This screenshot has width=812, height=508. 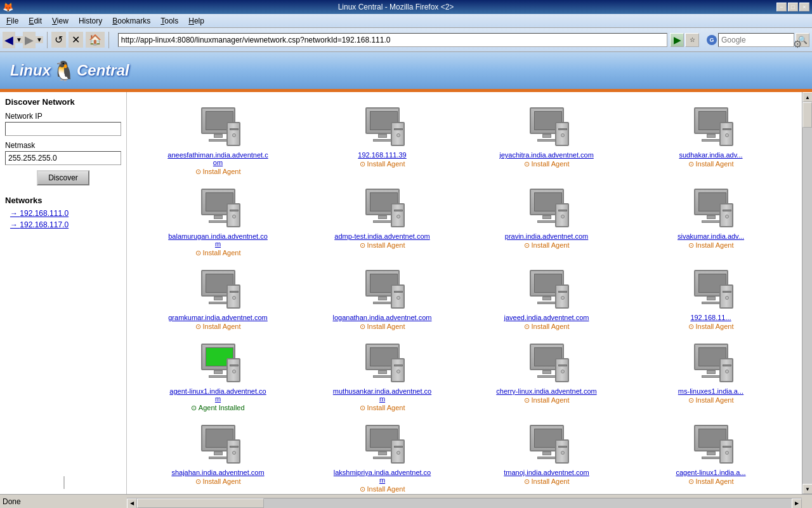 I want to click on home-button: 🏠, so click(x=95, y=39).